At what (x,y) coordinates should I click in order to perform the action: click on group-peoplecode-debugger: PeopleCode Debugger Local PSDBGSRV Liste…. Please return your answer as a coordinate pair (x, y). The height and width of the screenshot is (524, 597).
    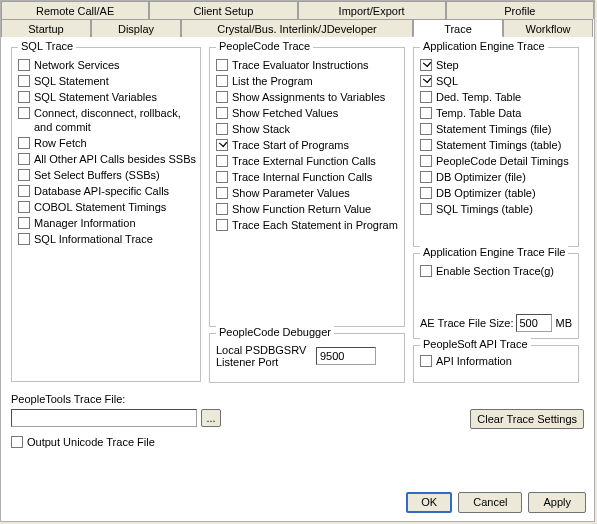
    Looking at the image, I should click on (307, 358).